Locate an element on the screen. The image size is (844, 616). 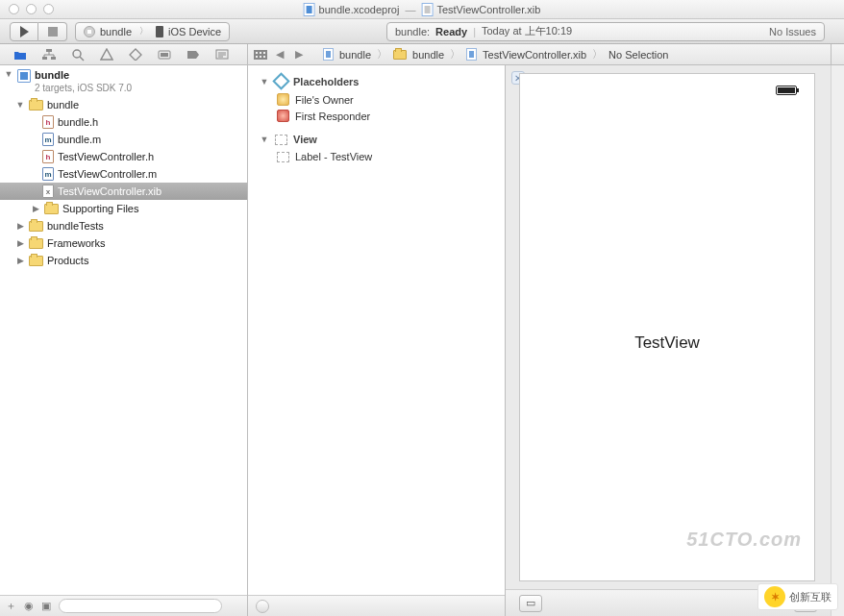
tree-label: Products is located at coordinates (67, 260).